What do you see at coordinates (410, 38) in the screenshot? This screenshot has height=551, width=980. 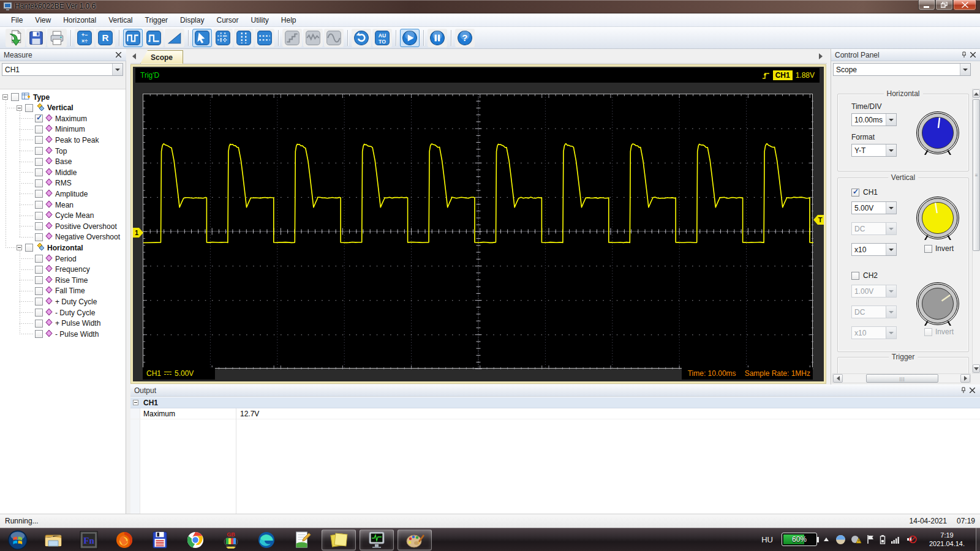 I see `play-button` at bounding box center [410, 38].